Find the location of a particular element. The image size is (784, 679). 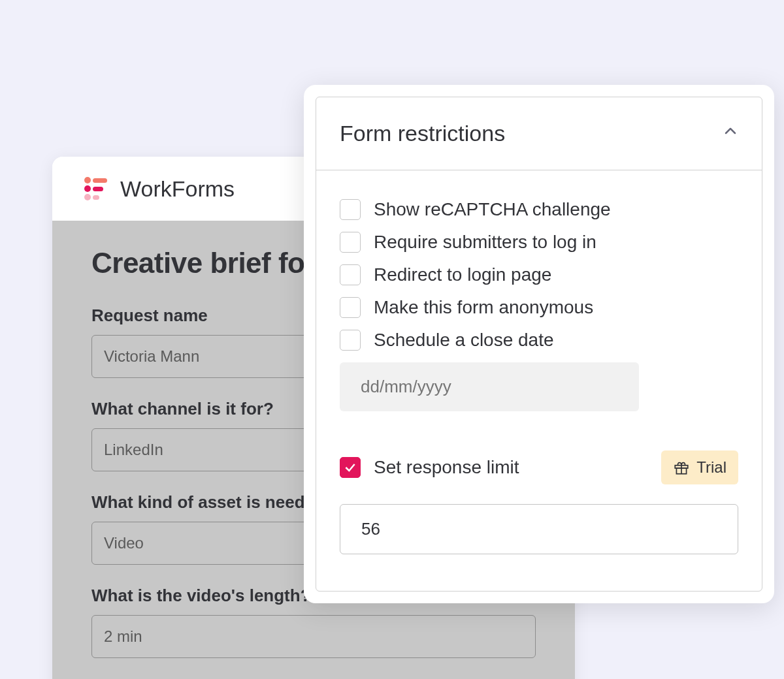

option-label: Make this form anonymous is located at coordinates (483, 308).